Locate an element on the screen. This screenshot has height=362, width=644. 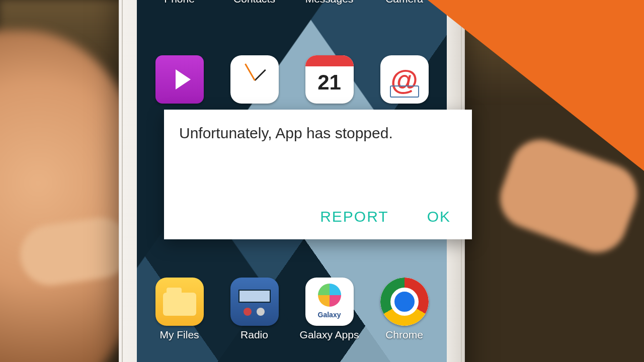
galaxy-apps-icon: Galaxy is located at coordinates (330, 302).